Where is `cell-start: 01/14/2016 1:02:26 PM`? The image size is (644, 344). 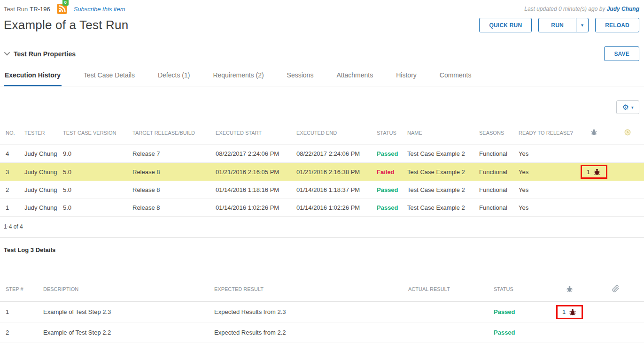
cell-start: 01/14/2016 1:02:26 PM is located at coordinates (253, 208).